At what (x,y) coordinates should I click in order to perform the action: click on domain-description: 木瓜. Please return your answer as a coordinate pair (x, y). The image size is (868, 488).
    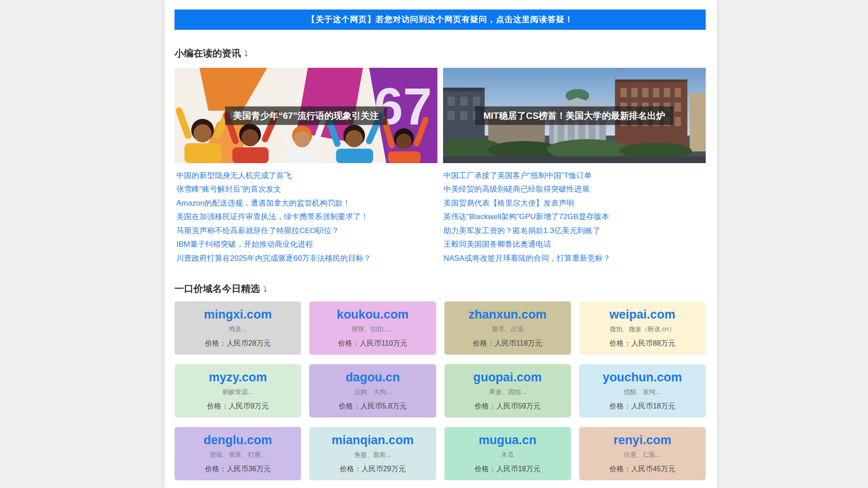
    Looking at the image, I should click on (508, 455).